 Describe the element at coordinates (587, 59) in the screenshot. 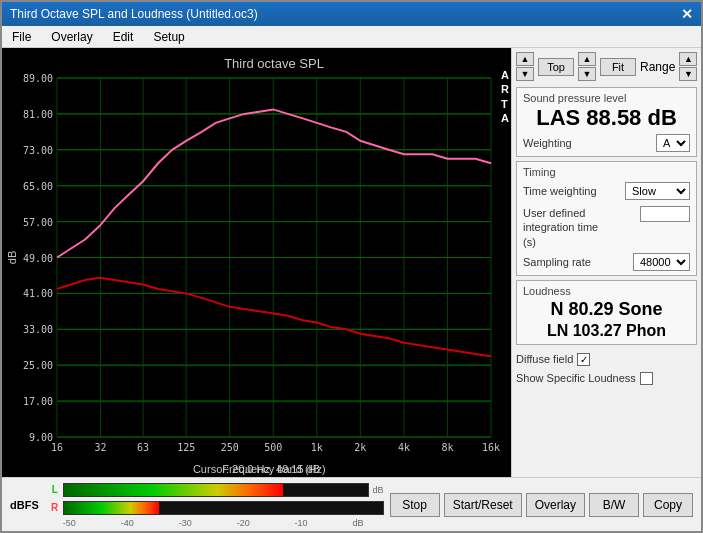

I see `fit-up-arrow: ▲` at that location.